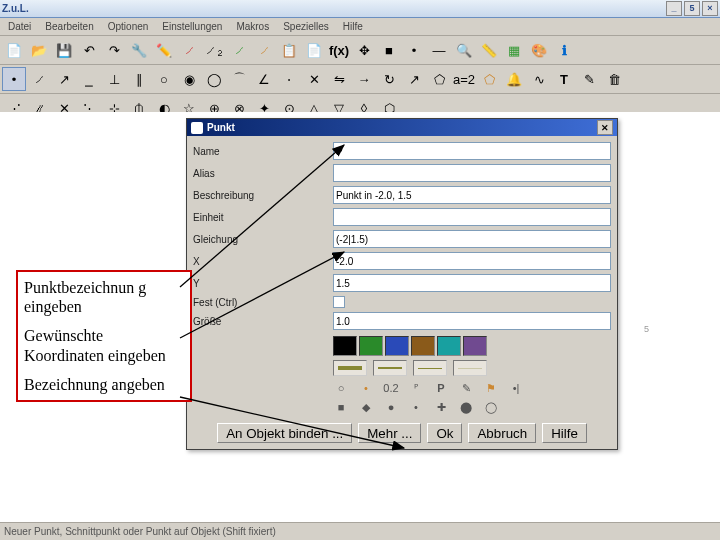  Describe the element at coordinates (214, 79) in the screenshot. I see `circle3-tool-icon: ◯` at that location.